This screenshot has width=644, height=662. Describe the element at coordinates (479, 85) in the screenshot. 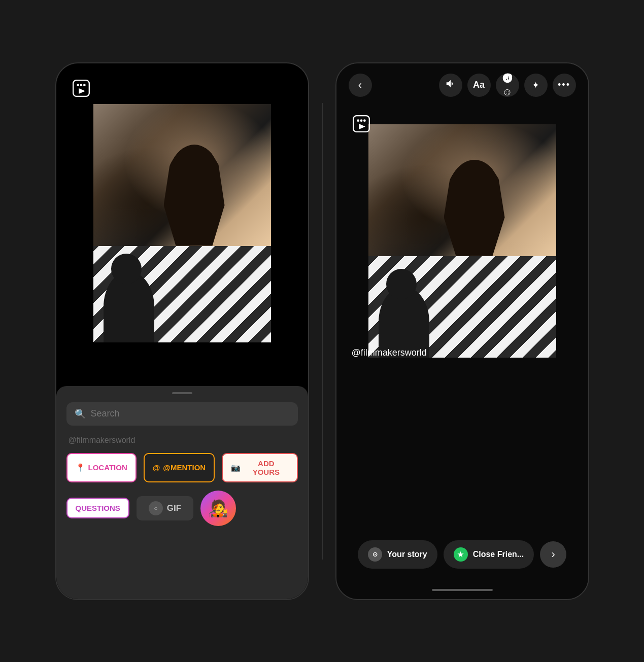

I see `text-button: Aa` at that location.